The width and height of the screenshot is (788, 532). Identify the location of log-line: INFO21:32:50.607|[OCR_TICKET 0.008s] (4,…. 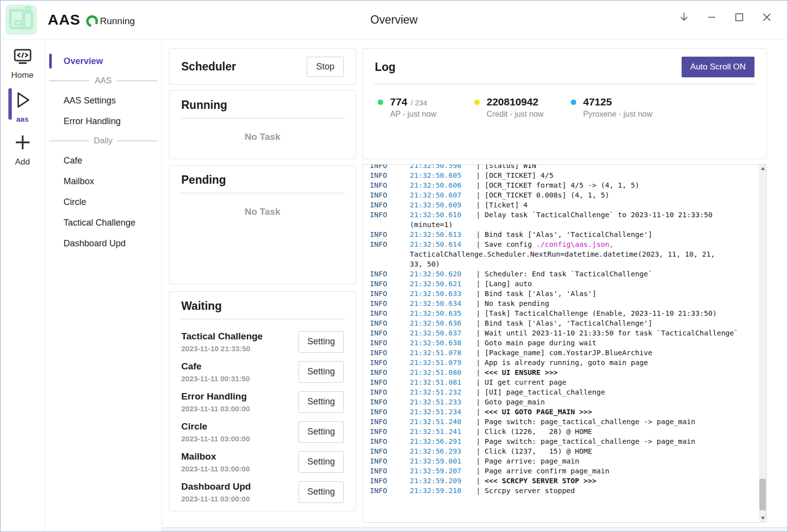
(564, 195).